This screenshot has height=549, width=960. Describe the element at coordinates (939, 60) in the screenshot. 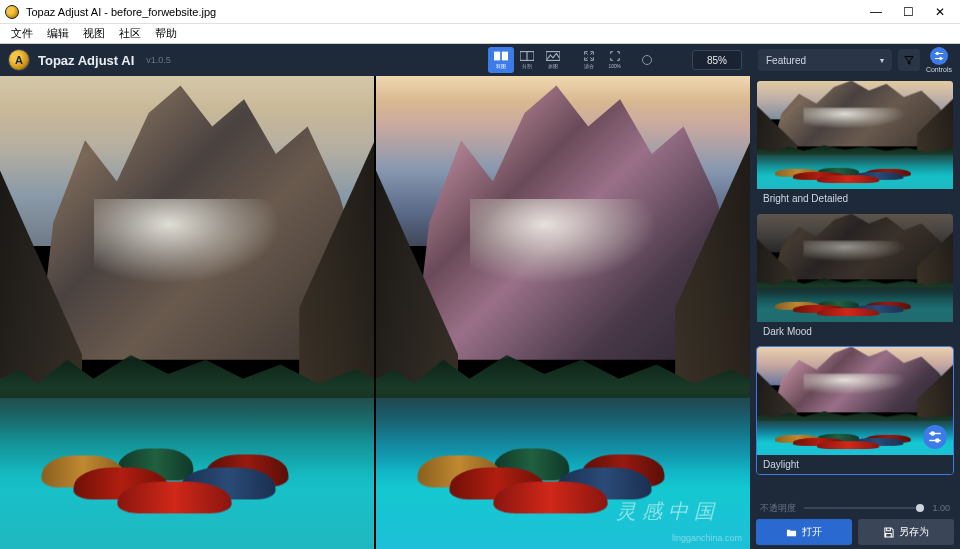

I see `controls-toggle-button: Controls` at that location.